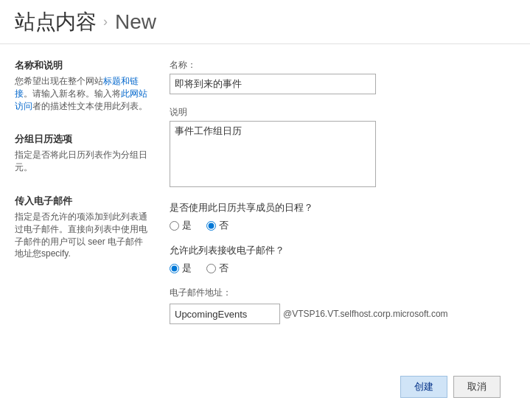  I want to click on desc-label: 说明, so click(342, 112).